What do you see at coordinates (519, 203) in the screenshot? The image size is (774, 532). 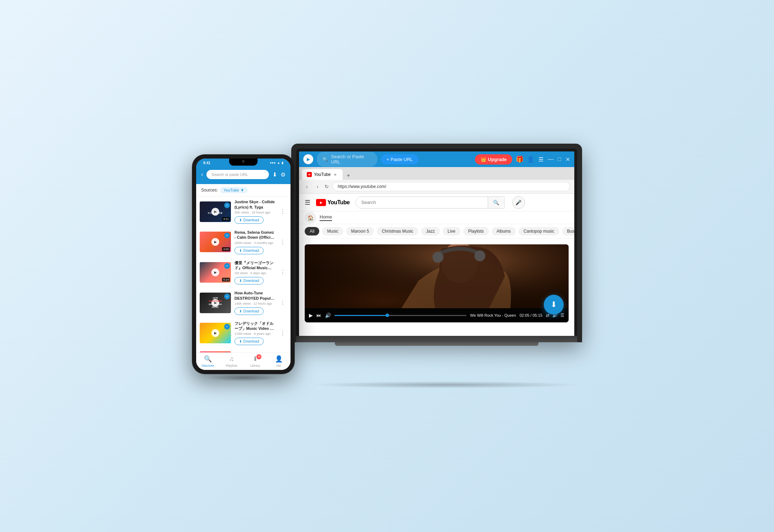 I see `youtube-mic-button: 🎤` at bounding box center [519, 203].